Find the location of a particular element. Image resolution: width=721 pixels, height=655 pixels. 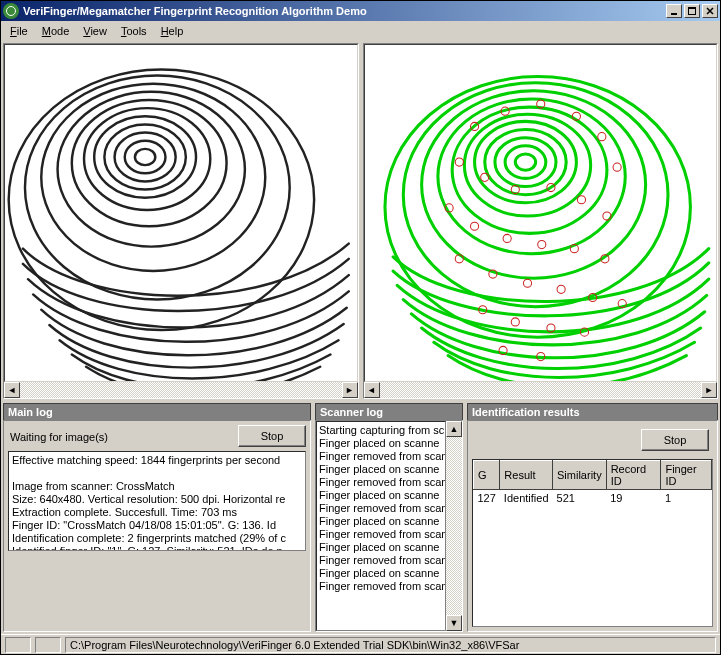

window-controls is located at coordinates (692, 11).